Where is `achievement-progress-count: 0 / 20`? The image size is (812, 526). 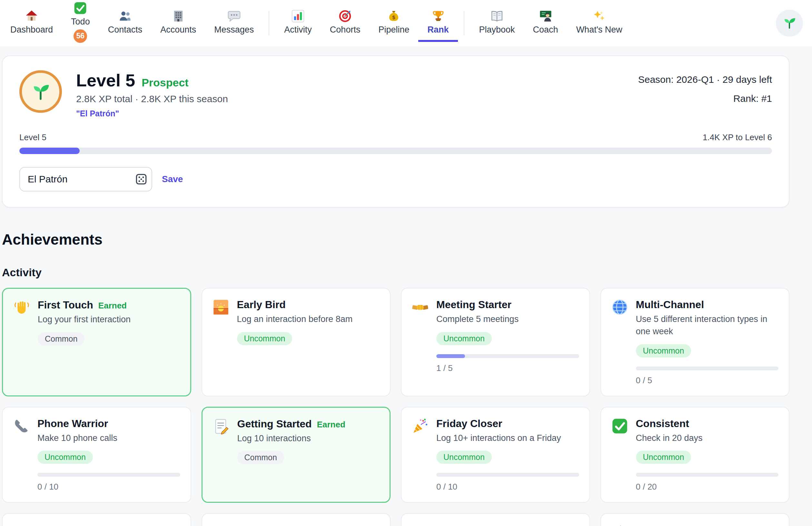
achievement-progress-count: 0 / 20 is located at coordinates (708, 487).